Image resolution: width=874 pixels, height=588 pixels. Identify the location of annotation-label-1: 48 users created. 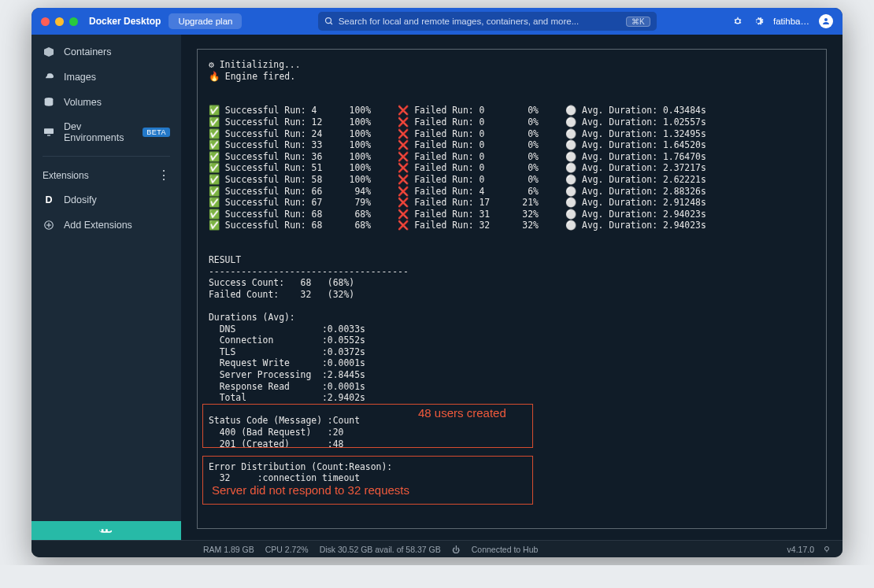
(462, 412).